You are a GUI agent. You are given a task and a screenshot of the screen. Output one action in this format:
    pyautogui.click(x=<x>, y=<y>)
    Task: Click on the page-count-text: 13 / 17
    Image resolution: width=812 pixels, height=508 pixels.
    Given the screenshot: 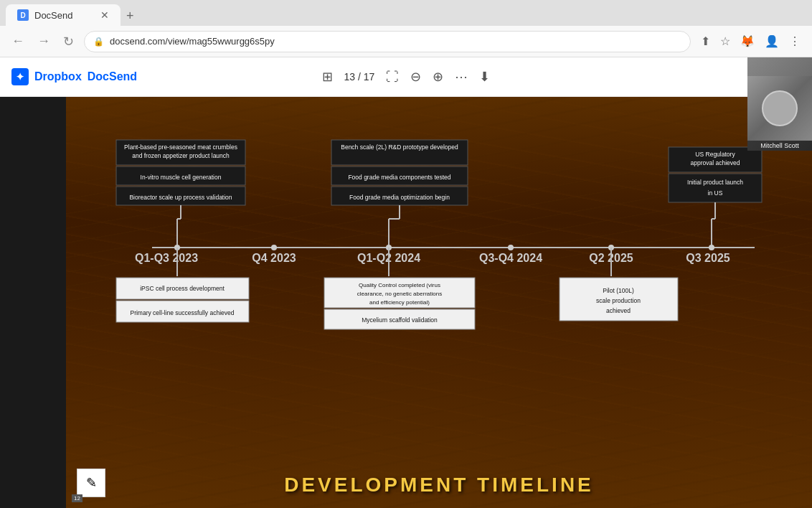 What is the action you would take?
    pyautogui.click(x=360, y=77)
    